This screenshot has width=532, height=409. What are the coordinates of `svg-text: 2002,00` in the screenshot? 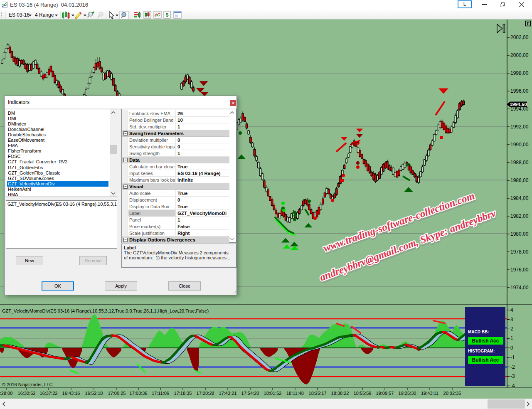 It's located at (520, 37).